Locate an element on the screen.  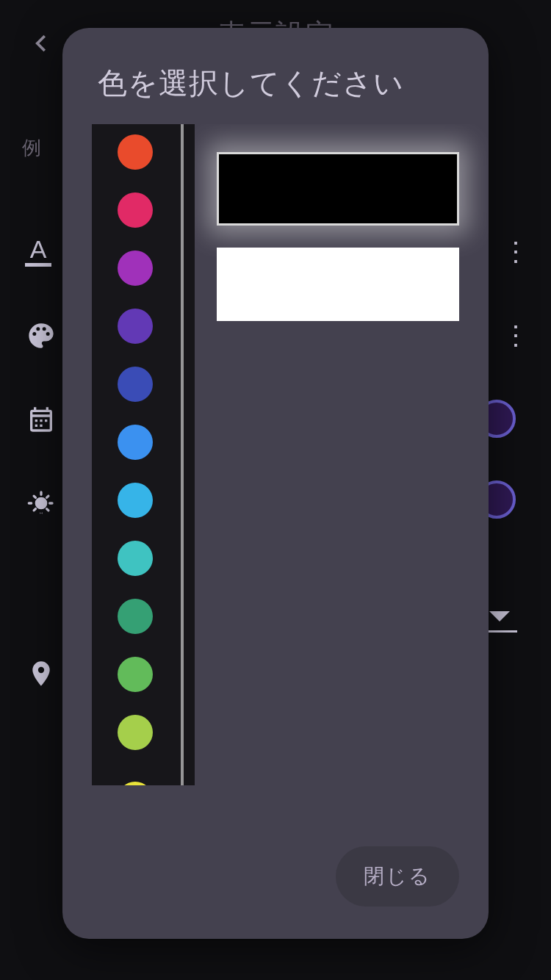
brightness-icon is located at coordinates (41, 503).